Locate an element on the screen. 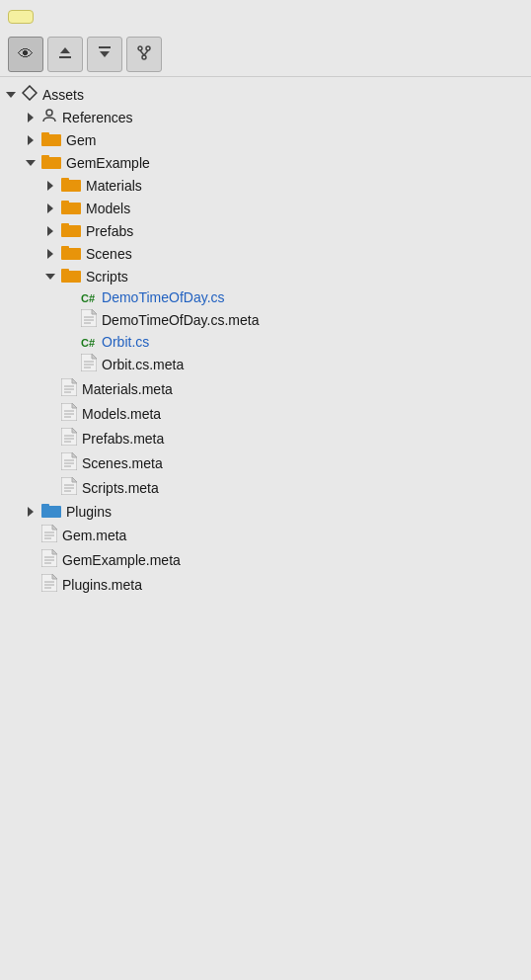 The image size is (531, 980). tree-item-models: Models is located at coordinates (266, 207).